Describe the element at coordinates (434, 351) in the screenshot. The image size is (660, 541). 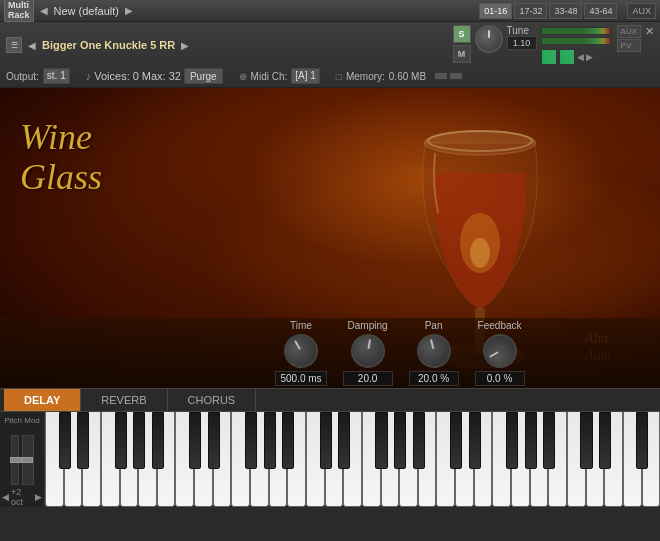
I see `ctrl-knob-pan` at that location.